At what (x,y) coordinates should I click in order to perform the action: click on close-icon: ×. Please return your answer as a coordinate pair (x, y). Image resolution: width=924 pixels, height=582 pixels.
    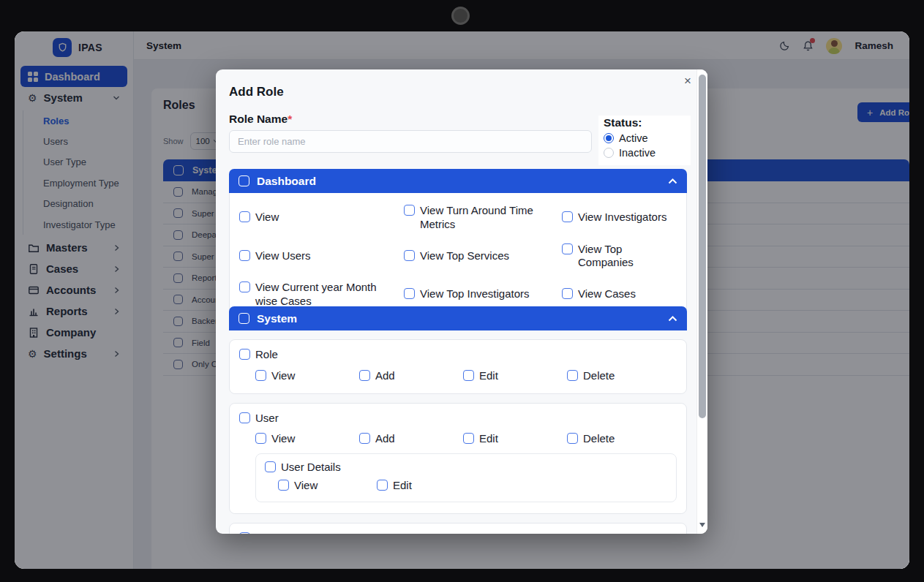
    Looking at the image, I should click on (688, 81).